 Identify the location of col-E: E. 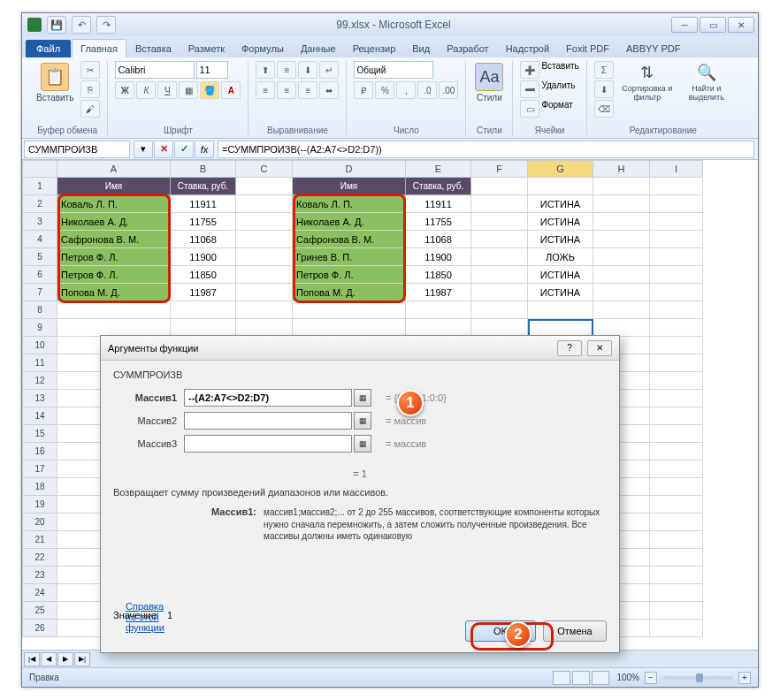
(439, 169).